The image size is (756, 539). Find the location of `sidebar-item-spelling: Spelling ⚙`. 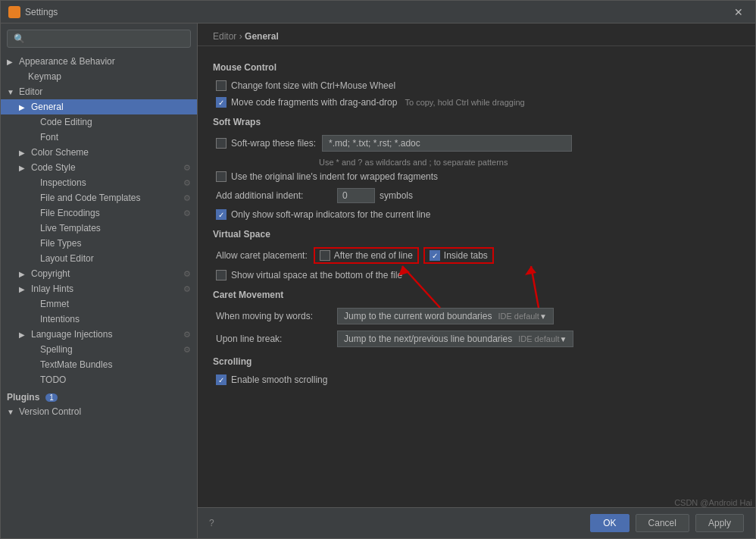

sidebar-item-spelling: Spelling ⚙ is located at coordinates (98, 349).